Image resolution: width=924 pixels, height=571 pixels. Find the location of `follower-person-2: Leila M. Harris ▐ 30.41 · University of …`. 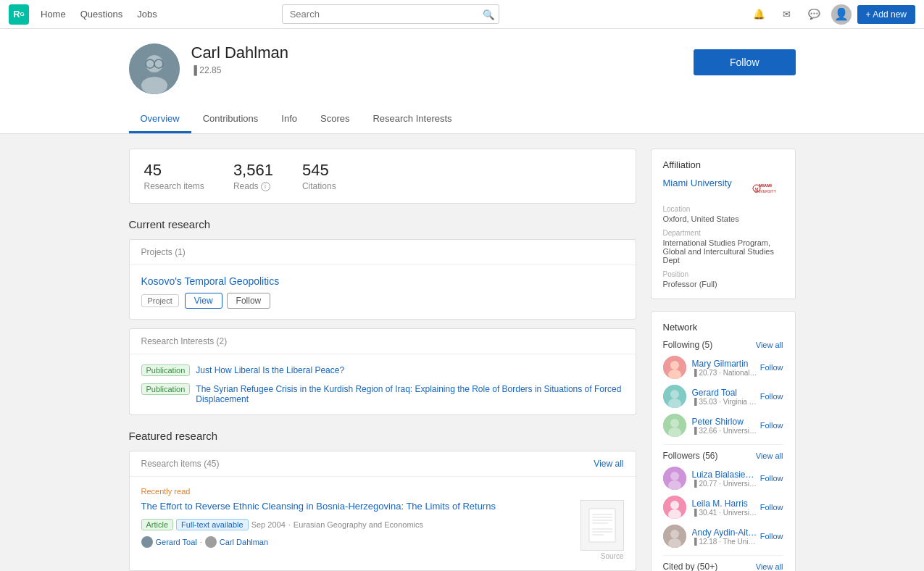

follower-person-2: Leila M. Harris ▐ 30.41 · University of … is located at coordinates (723, 507).